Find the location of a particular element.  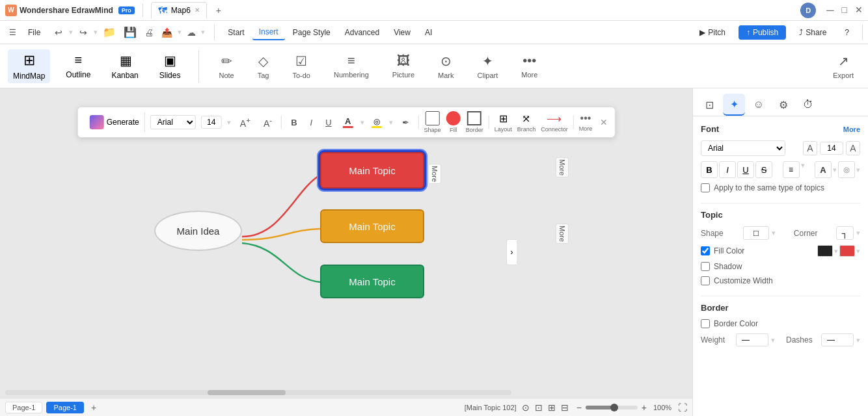

current-page-tab: Page-1 is located at coordinates (65, 408).